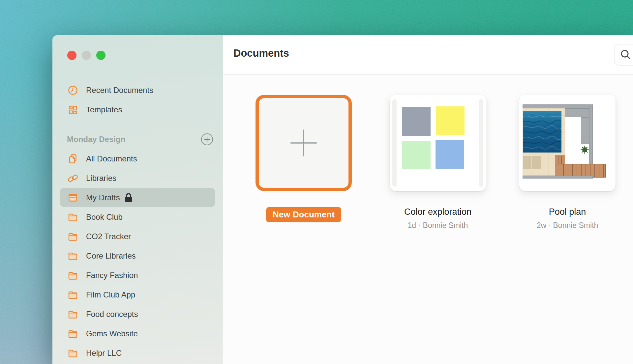 This screenshot has width=633, height=364. Describe the element at coordinates (585, 150) in the screenshot. I see `floorplan-plant` at that location.